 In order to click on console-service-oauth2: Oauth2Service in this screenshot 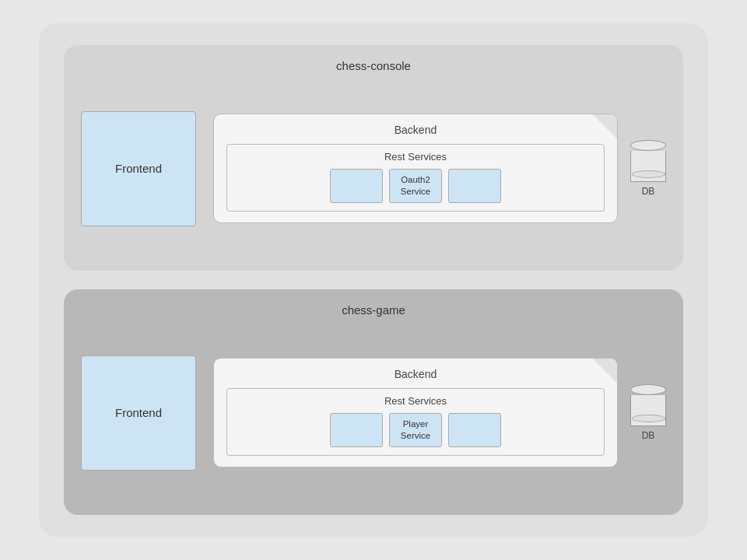, I will do `click(416, 186)`.